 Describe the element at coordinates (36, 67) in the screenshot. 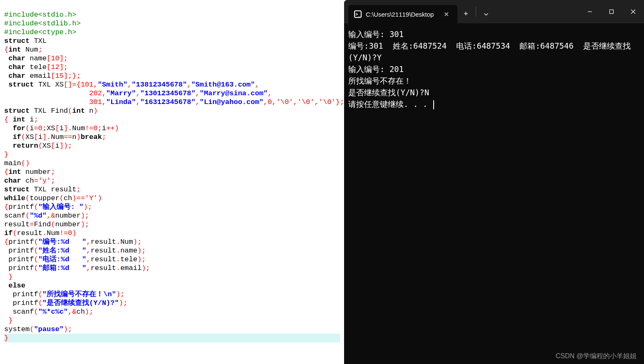

I see `code-line: char tele[12];` at that location.